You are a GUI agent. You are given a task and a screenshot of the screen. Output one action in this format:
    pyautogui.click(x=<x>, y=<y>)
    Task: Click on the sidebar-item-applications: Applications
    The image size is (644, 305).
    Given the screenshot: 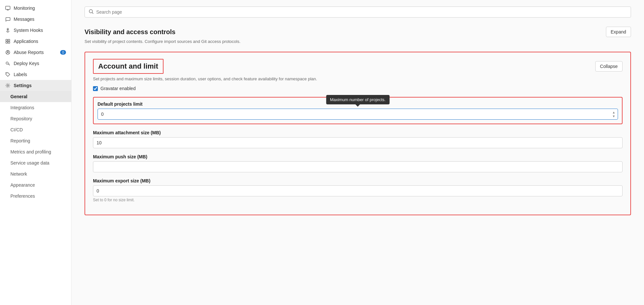 What is the action you would take?
    pyautogui.click(x=36, y=41)
    